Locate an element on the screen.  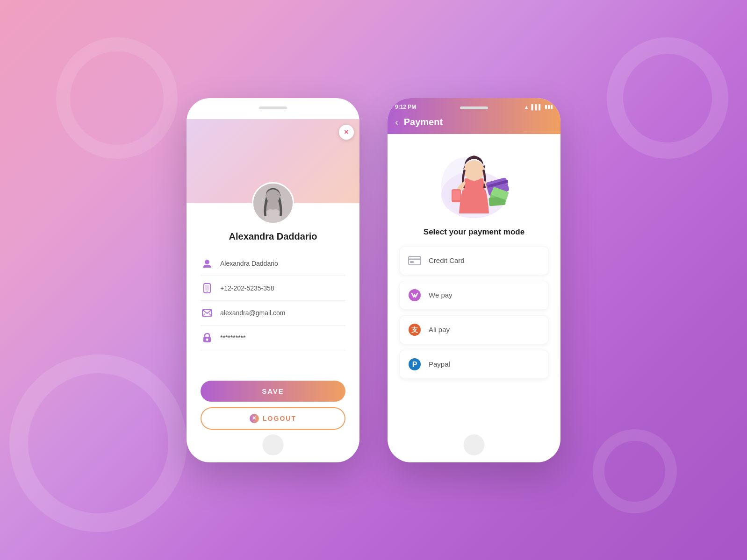
profile-name: Alexandra Daddario is located at coordinates (273, 236).